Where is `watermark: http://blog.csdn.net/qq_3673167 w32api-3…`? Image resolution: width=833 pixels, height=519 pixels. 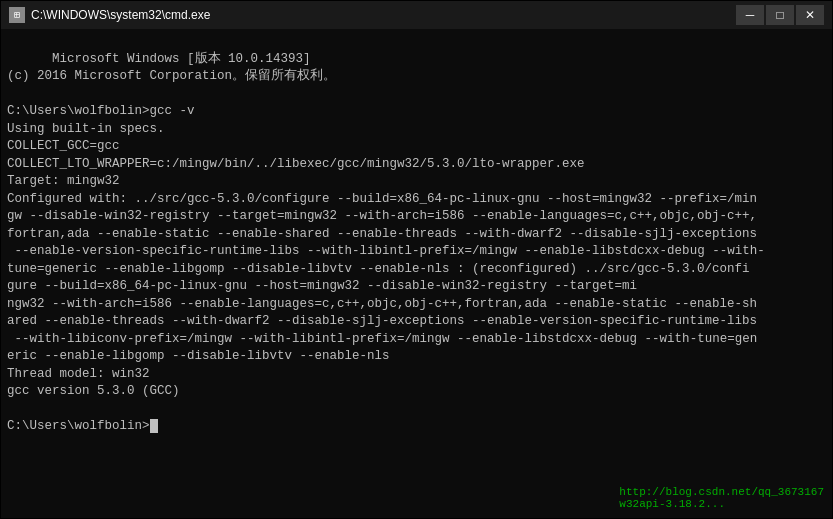 watermark: http://blog.csdn.net/qq_3673167 w32api-3… is located at coordinates (722, 498).